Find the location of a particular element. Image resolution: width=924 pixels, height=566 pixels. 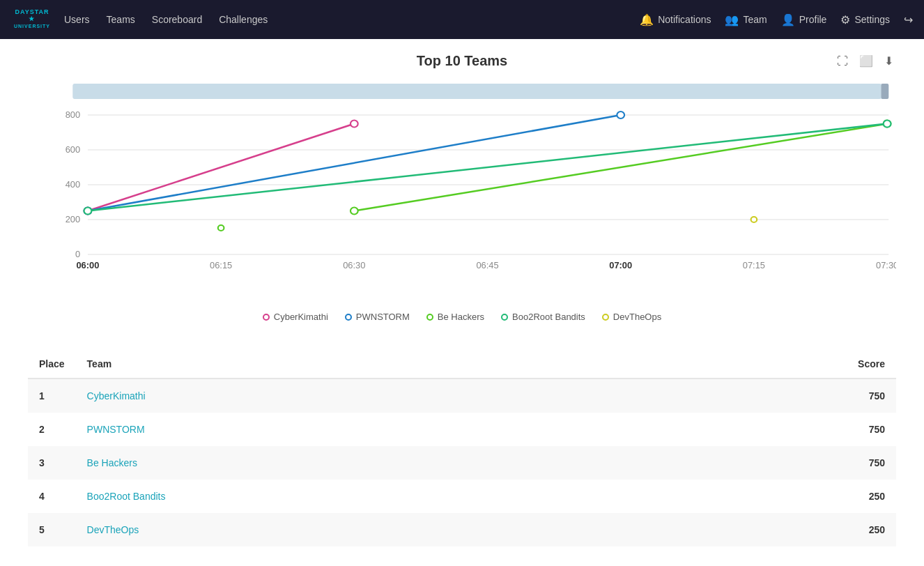

team-link: Be Hackers is located at coordinates (112, 463).